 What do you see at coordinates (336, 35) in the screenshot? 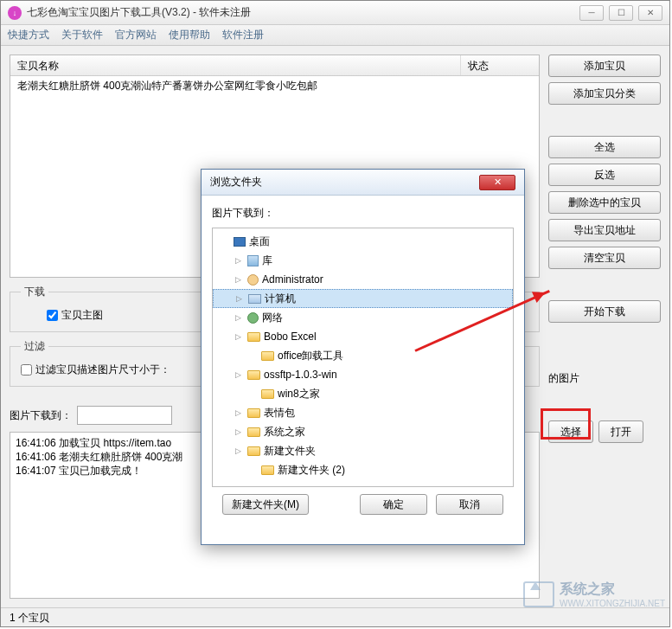
I see `menubar: 快捷方式 关于软件 官方网站 使用帮助 软件注册` at bounding box center [336, 35].